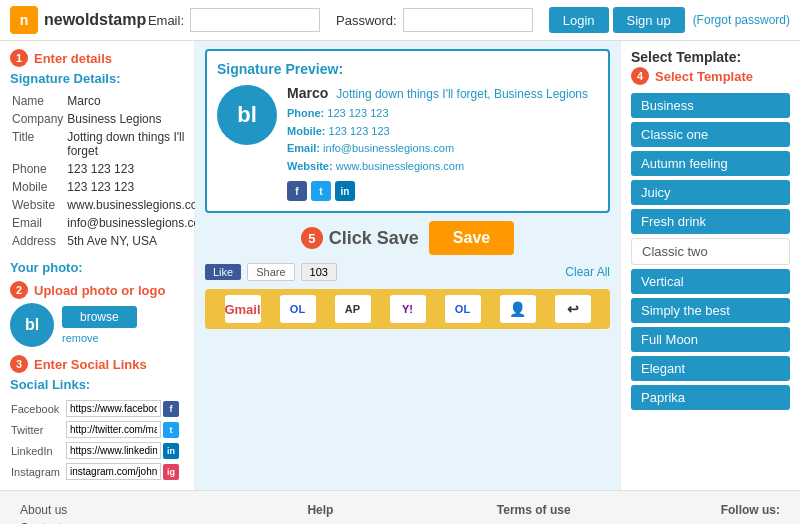 This screenshot has height=524, width=800. Describe the element at coordinates (234, 20) in the screenshot. I see `email-field-group: Email:` at that location.